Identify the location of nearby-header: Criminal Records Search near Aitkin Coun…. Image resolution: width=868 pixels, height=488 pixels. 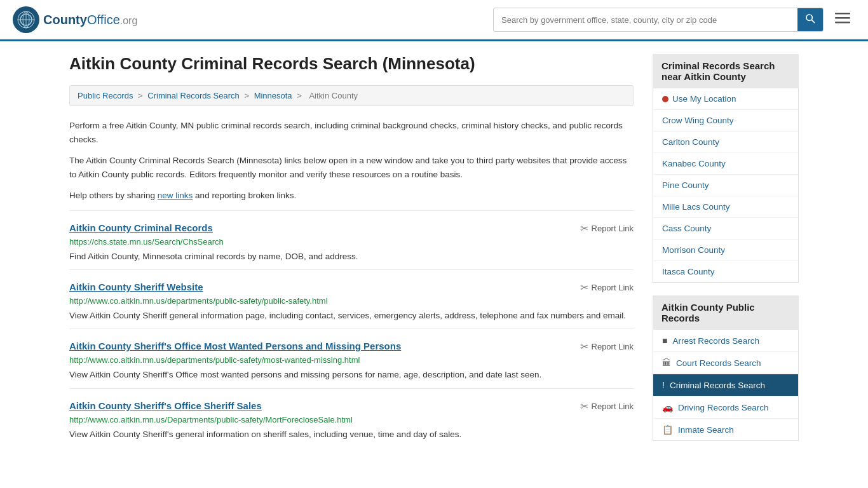
(726, 71).